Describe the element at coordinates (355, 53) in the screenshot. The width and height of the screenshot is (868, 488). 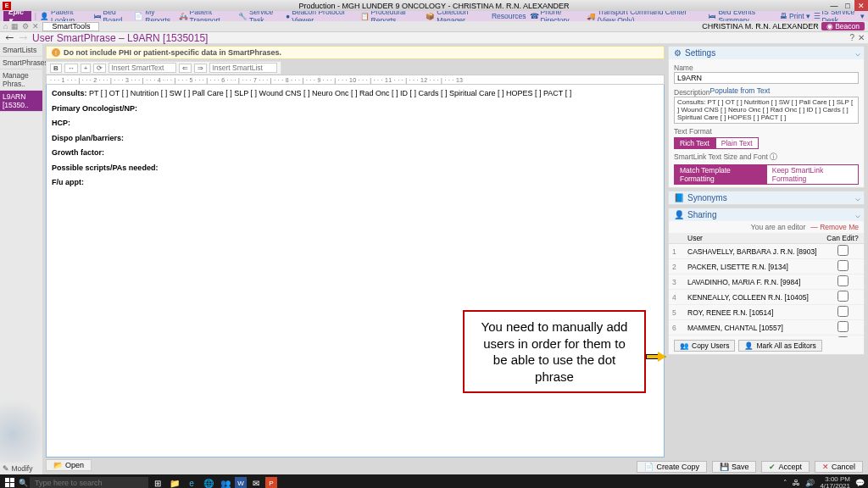
I see `warning-banner: ! Do not include PHI or patient-specific…` at that location.